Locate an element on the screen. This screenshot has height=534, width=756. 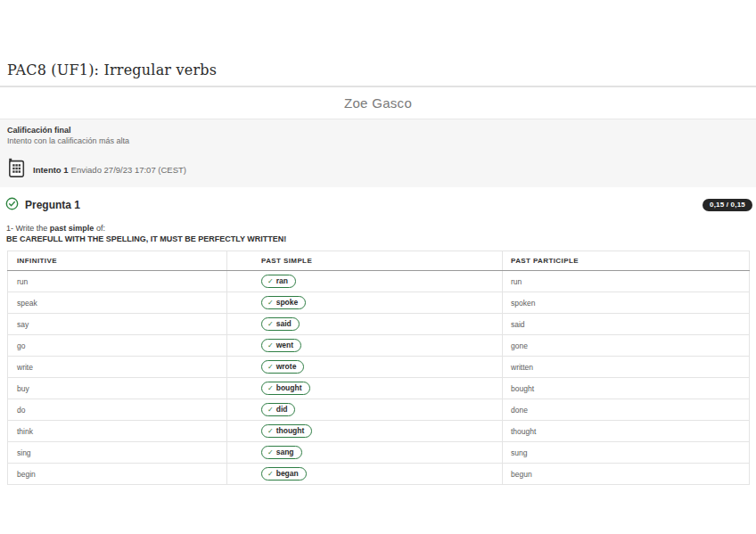
infinitive-cell: begin is located at coordinates (118, 474).